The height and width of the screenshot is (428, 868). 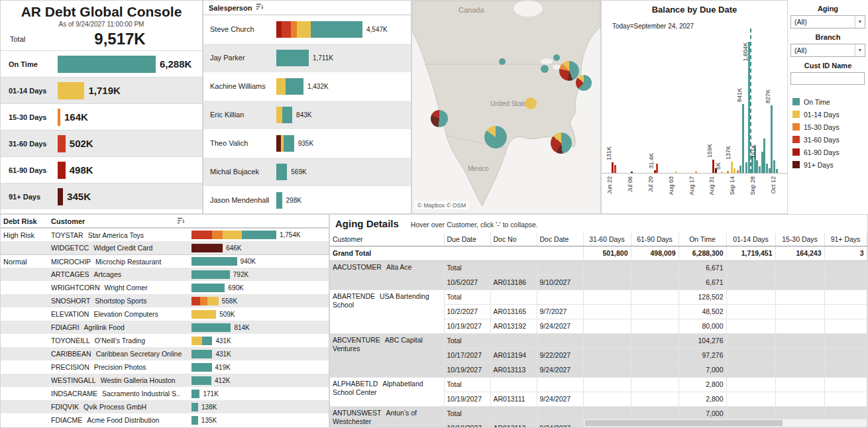 What do you see at coordinates (307, 58) in the screenshot?
I see `salesperson-row: Jay Parker1,711K` at bounding box center [307, 58].